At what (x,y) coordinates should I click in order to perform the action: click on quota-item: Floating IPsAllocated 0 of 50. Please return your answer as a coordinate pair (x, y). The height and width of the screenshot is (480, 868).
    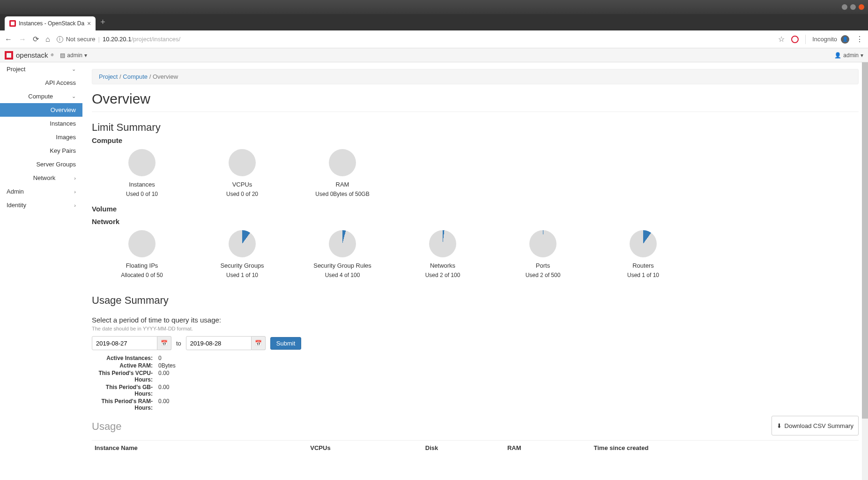
    Looking at the image, I should click on (142, 254).